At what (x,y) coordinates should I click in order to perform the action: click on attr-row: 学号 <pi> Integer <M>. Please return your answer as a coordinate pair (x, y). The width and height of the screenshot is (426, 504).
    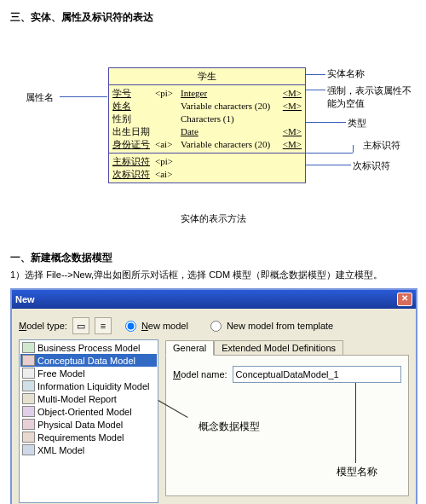
    Looking at the image, I should click on (207, 94).